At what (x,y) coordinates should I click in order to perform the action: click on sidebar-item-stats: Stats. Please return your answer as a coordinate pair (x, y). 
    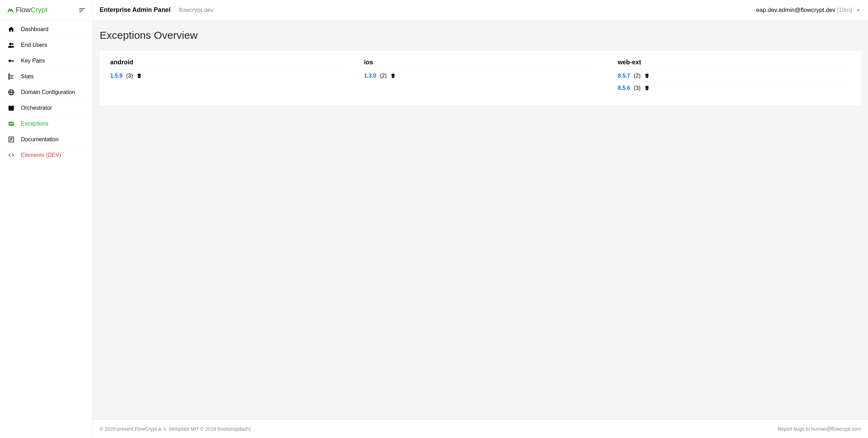
    Looking at the image, I should click on (46, 77).